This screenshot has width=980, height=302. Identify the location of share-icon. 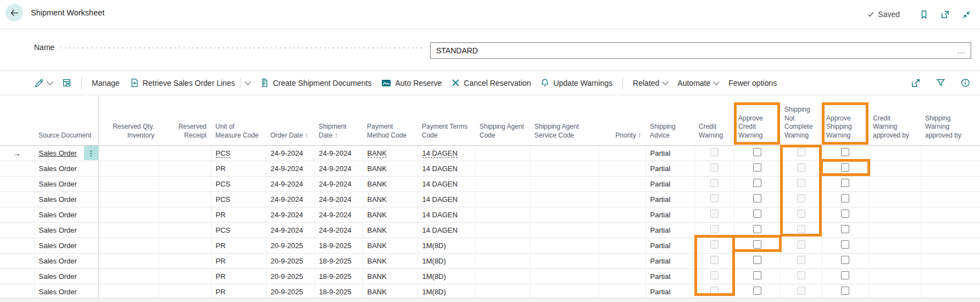
(916, 83).